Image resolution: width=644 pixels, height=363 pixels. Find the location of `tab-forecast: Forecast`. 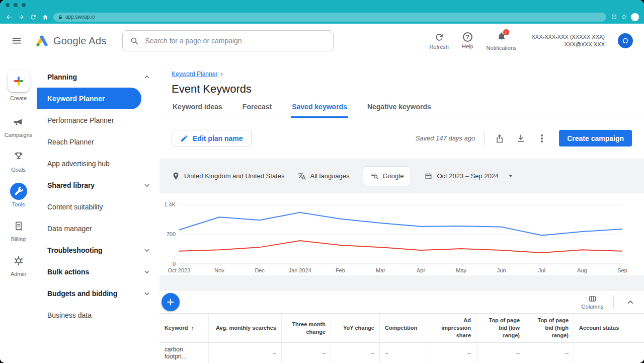

tab-forecast: Forecast is located at coordinates (257, 110).